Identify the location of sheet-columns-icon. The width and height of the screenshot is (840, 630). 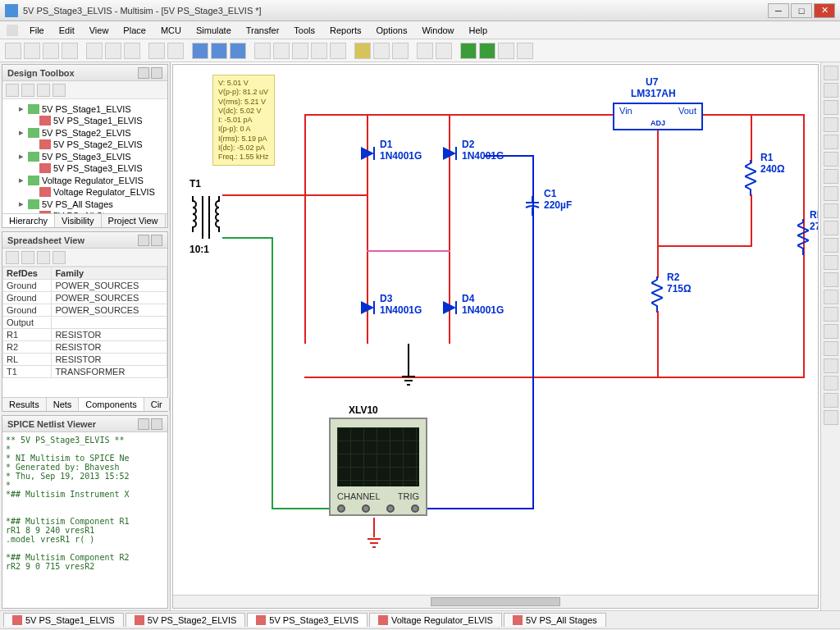
(59, 258).